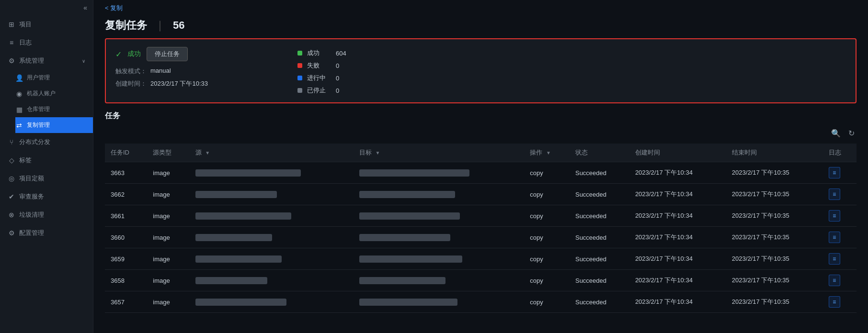  I want to click on sidebar-item-label: 仓库管理, so click(38, 109).